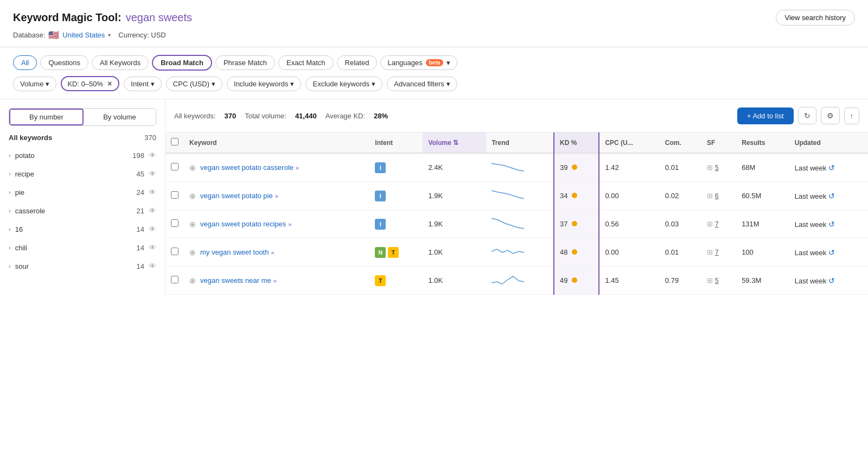  I want to click on settings-button: ⚙, so click(830, 116).